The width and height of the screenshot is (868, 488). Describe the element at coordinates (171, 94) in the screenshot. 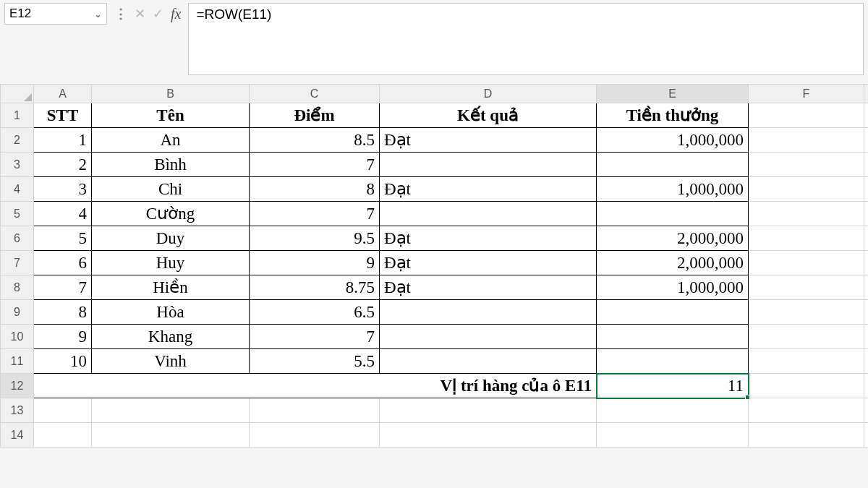

I see `col-header-B: B` at that location.